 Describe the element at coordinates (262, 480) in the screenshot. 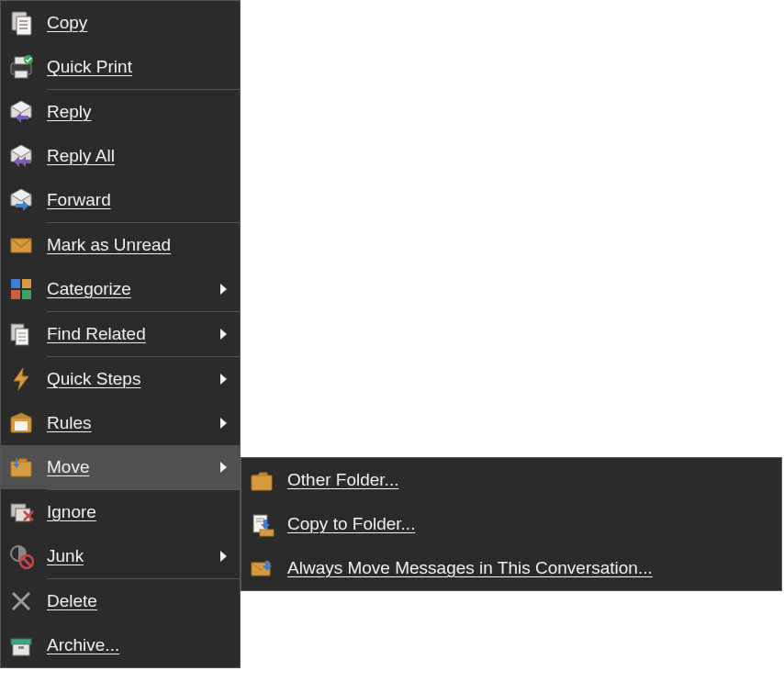

I see `other-folder-icon` at that location.